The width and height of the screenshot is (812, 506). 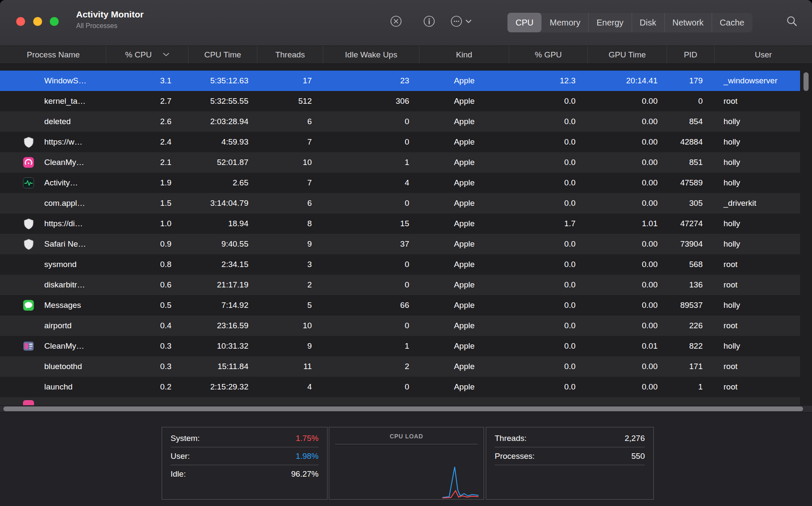 What do you see at coordinates (290, 55) in the screenshot?
I see `column-header-label: Threads` at bounding box center [290, 55].